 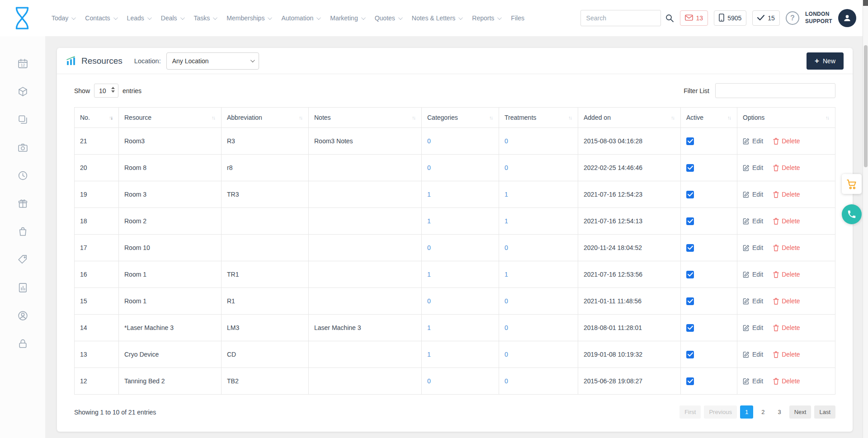 I want to click on pagination-first: First, so click(x=690, y=412).